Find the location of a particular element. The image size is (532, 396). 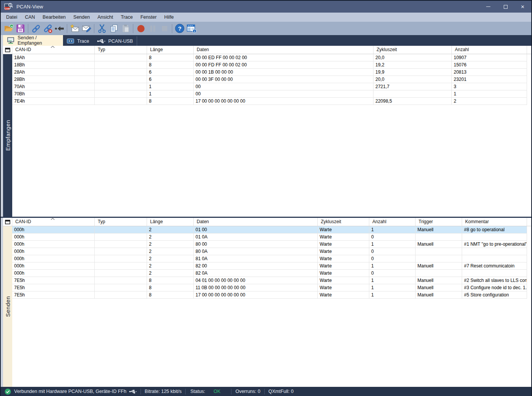

paste-button is located at coordinates (125, 28).